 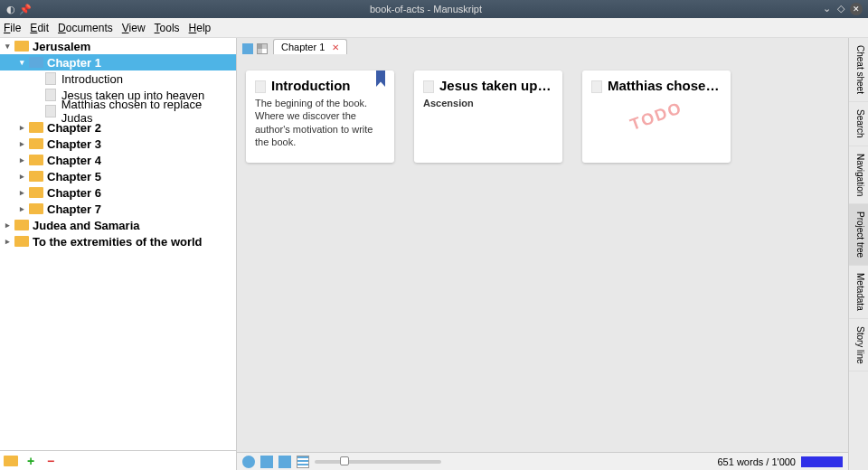 What do you see at coordinates (826, 8) in the screenshot?
I see `minimize-icon: ⌄` at bounding box center [826, 8].